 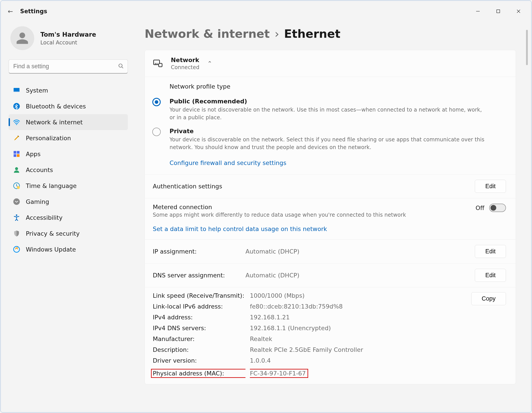 What do you see at coordinates (39, 170) in the screenshot?
I see `nav-label: Accounts` at bounding box center [39, 170].